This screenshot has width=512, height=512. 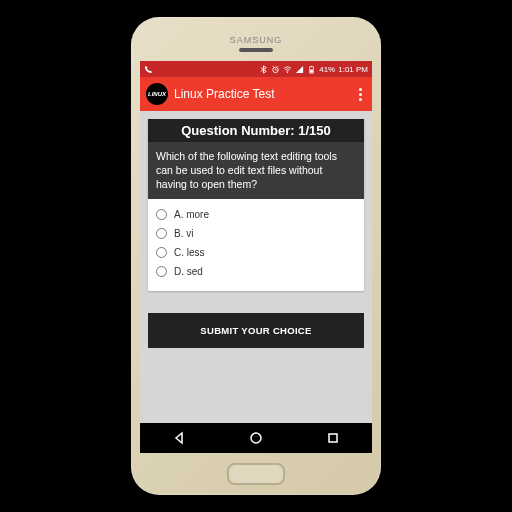 What do you see at coordinates (256, 205) in the screenshot?
I see `question-card: Question Number: 1/150 Which of the foll…` at bounding box center [256, 205].